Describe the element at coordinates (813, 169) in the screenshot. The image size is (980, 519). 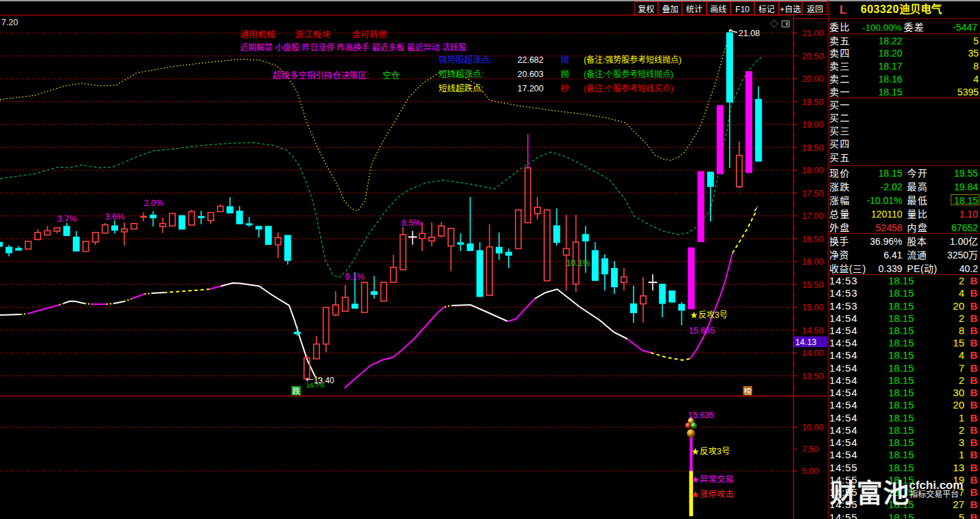
I see `svg-text: 18.00` at that location.